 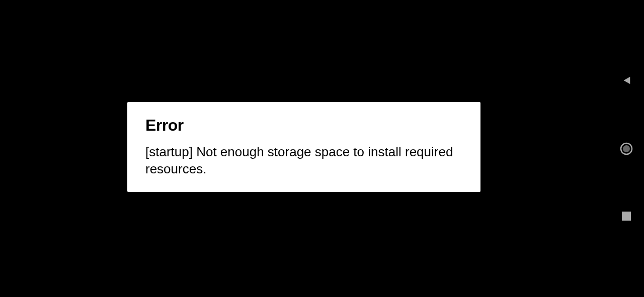 What do you see at coordinates (626, 150) in the screenshot?
I see `home-circle-icon` at bounding box center [626, 150].